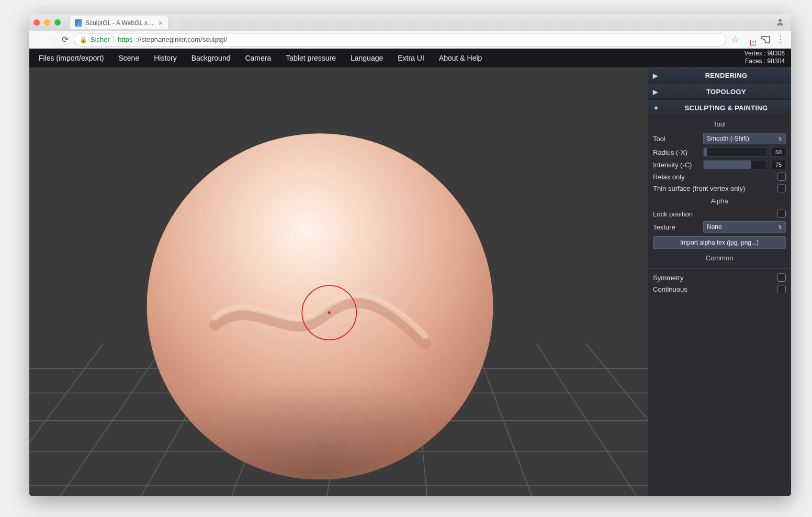  Describe the element at coordinates (719, 92) in the screenshot. I see `section-topology: ▶ TOPOLOGY` at that location.